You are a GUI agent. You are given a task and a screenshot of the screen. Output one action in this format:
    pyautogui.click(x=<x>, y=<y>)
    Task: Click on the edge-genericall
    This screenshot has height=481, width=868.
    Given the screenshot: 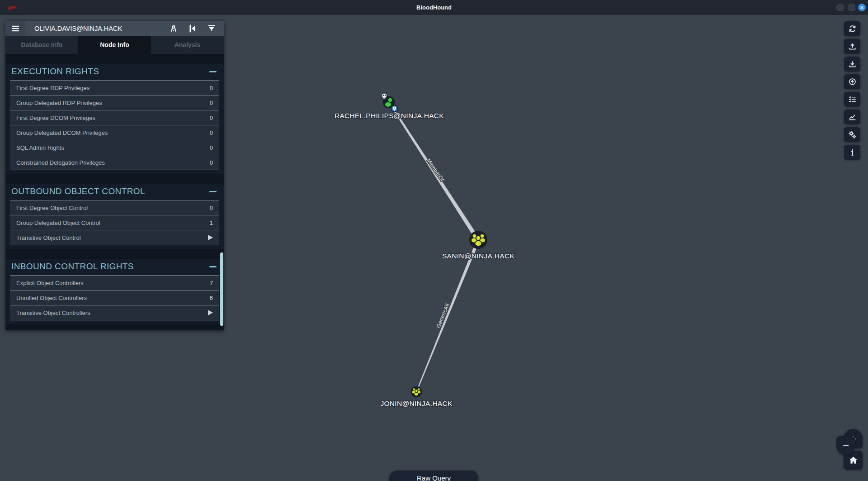 What is the action you would take?
    pyautogui.click(x=448, y=317)
    